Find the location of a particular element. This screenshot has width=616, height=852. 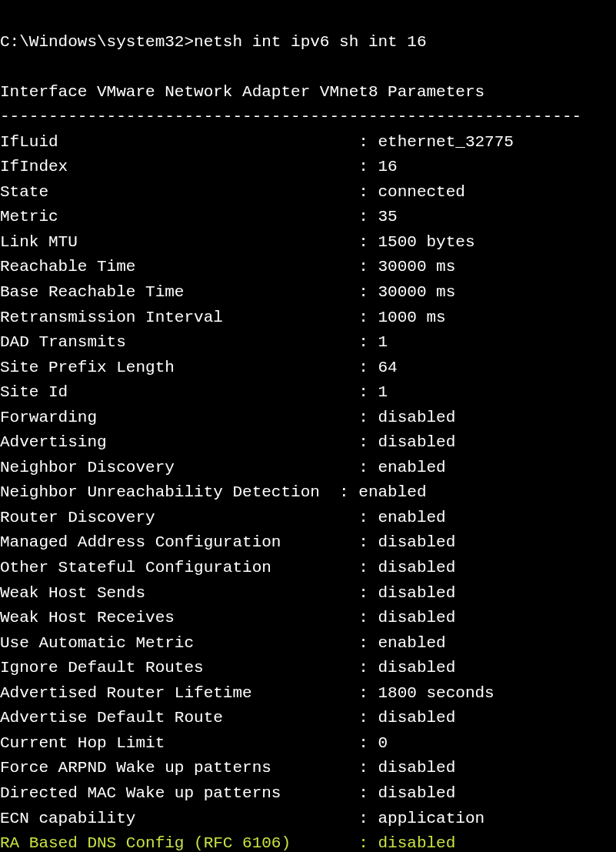

param-label: RA Based DNS Config (RFC 6106) is located at coordinates (179, 844).